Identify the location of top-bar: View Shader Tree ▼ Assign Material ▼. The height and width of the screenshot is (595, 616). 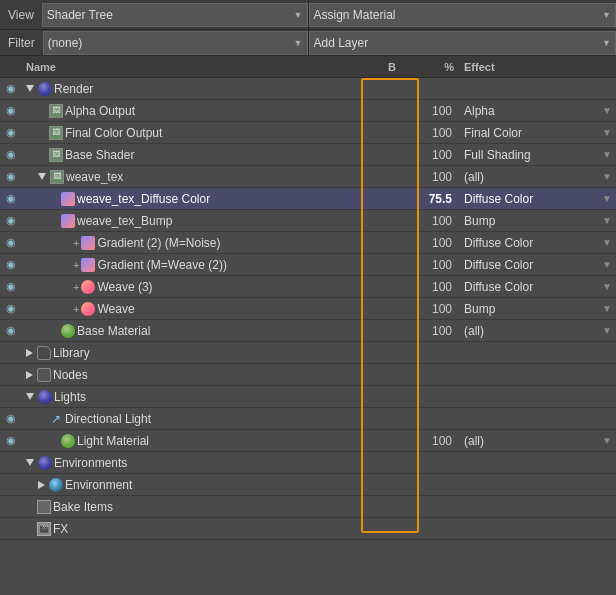
(308, 15).